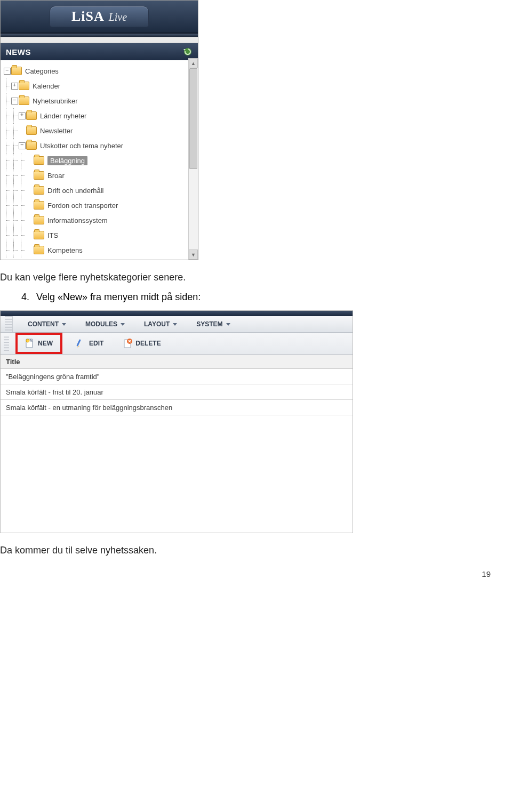  Describe the element at coordinates (56, 176) in the screenshot. I see `tree-label: Broar` at that location.